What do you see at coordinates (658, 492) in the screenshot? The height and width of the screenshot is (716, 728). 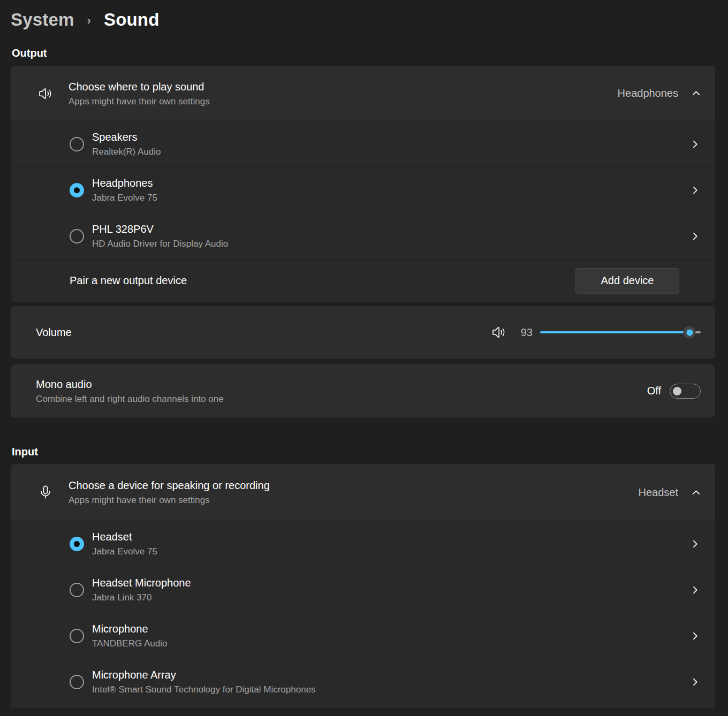 I see `input-selected-value: Headset` at bounding box center [658, 492].